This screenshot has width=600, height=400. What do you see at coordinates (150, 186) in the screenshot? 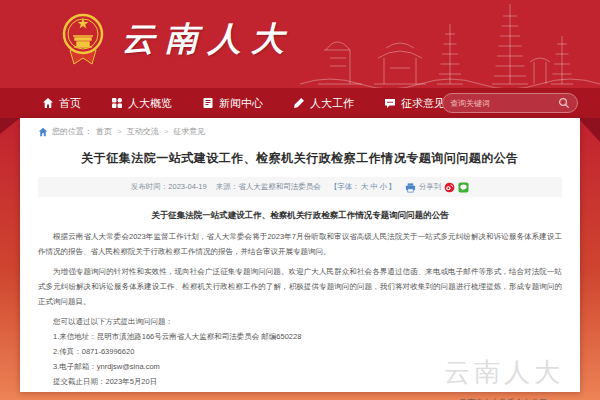
I see `publish-label: 发布时间：` at bounding box center [150, 186].